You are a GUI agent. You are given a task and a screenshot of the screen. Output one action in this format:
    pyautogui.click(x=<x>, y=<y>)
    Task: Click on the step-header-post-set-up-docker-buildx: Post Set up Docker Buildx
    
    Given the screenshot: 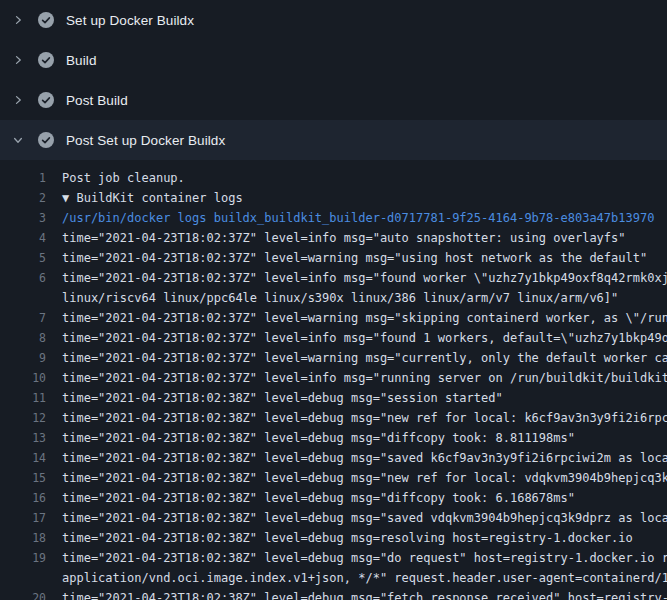 What is the action you would take?
    pyautogui.click(x=334, y=140)
    